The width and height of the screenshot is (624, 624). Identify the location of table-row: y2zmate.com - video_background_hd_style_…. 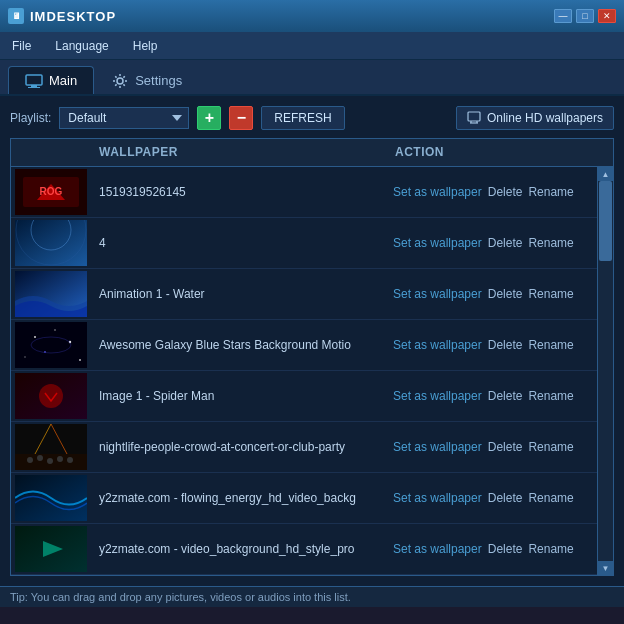
(304, 550).